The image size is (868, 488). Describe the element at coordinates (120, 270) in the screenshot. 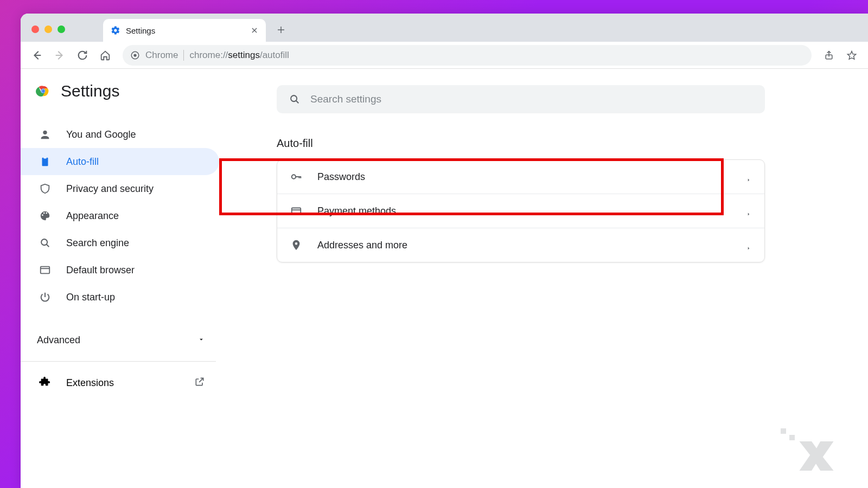

I see `sidebar-item-default-browser: Default browser` at that location.